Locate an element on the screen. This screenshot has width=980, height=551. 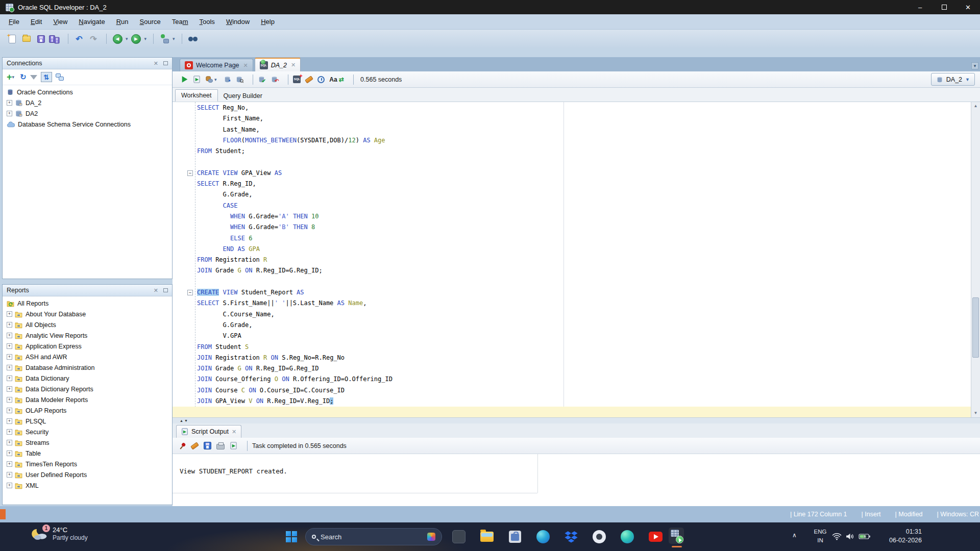
undo-icon: ↶ is located at coordinates (79, 39).